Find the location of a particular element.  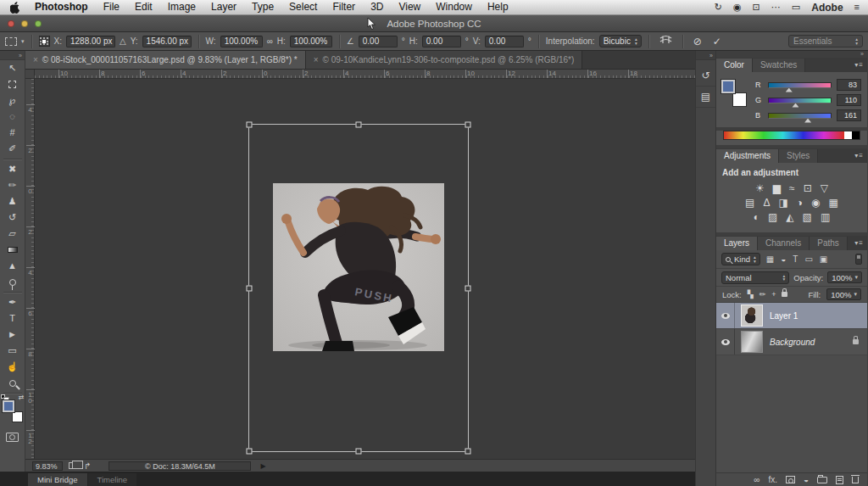

menu-filter: Filter is located at coordinates (344, 7).